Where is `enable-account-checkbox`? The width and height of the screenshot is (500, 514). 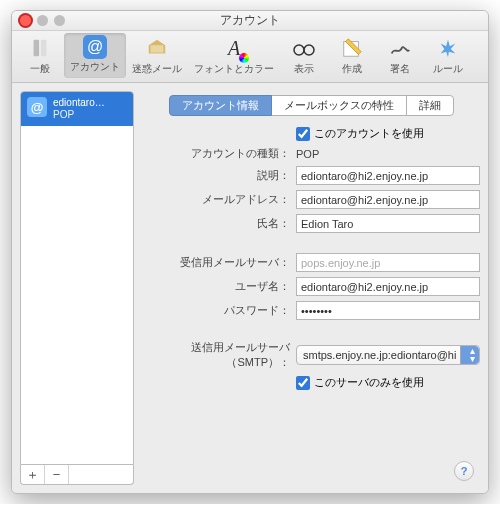
enable-account-checkbox is located at coordinates (303, 134).